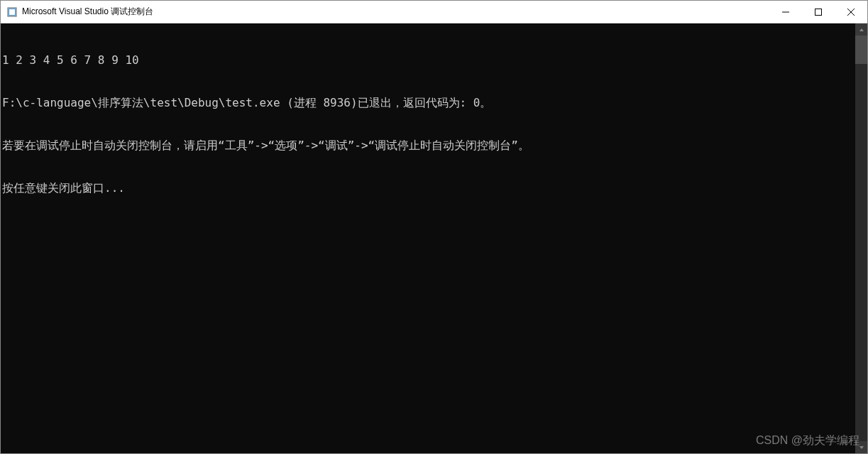 Image resolution: width=868 pixels, height=454 pixels. I want to click on scroll-thumb, so click(862, 50).